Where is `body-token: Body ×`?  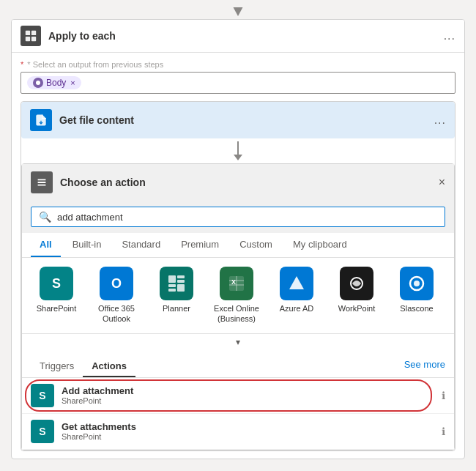
body-token: Body × is located at coordinates (54, 83).